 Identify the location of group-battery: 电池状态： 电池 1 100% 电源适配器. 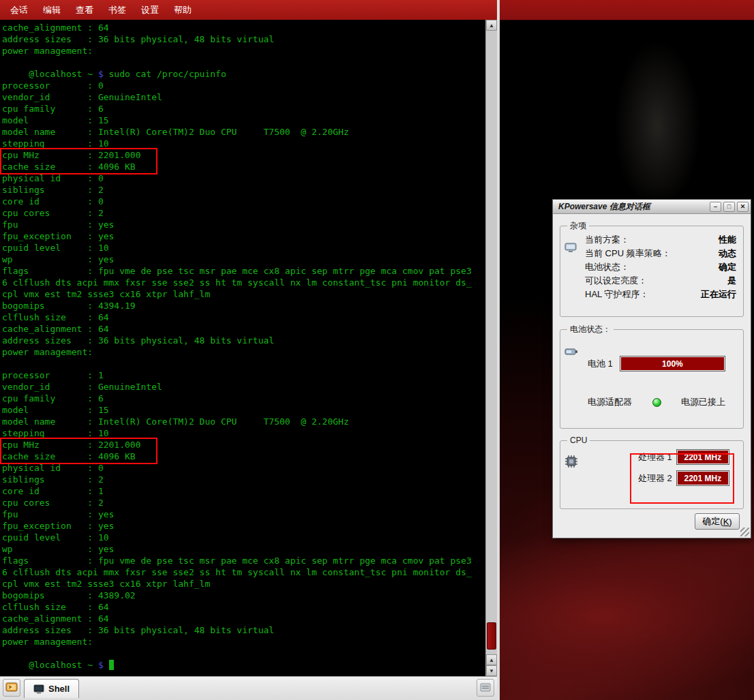
(652, 376).